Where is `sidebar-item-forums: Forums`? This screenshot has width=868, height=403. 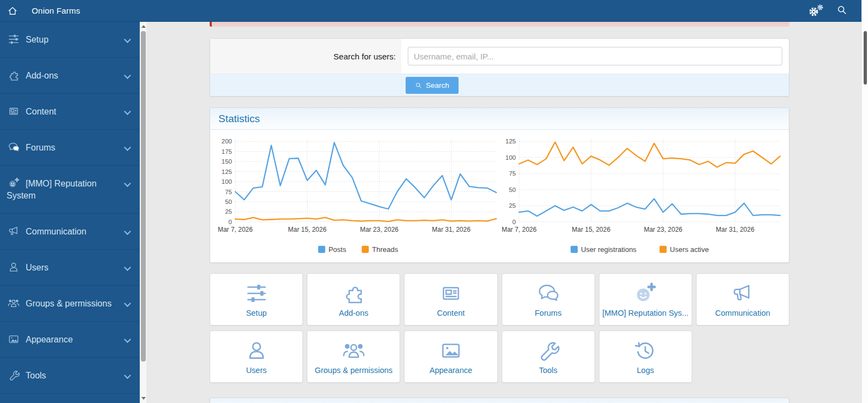 sidebar-item-forums: Forums is located at coordinates (70, 148).